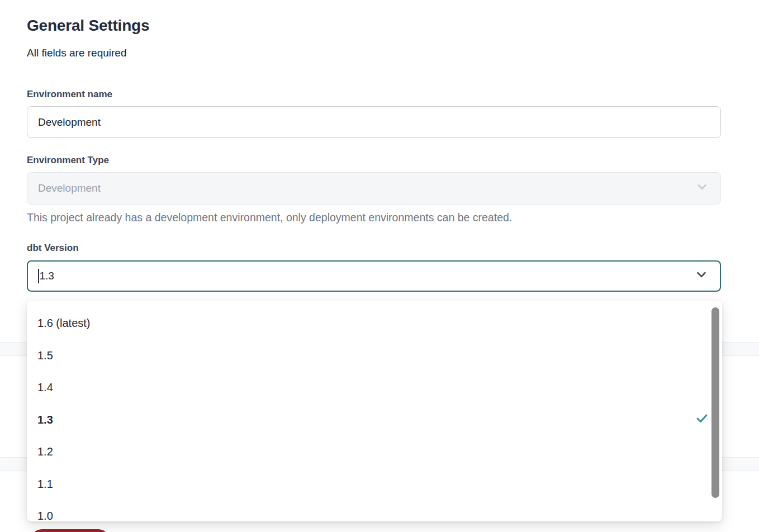 This screenshot has width=759, height=532. Describe the element at coordinates (269, 218) in the screenshot. I see `environment-type-helper-text: This project already has a development e…` at that location.